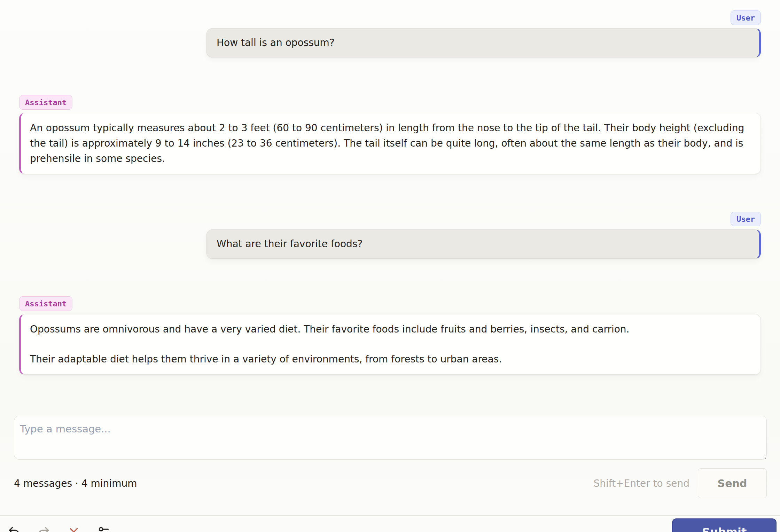 Image resolution: width=780 pixels, height=532 pixels. What do you see at coordinates (484, 43) in the screenshot?
I see `user-message-bubble: How tall is an opossum?` at bounding box center [484, 43].